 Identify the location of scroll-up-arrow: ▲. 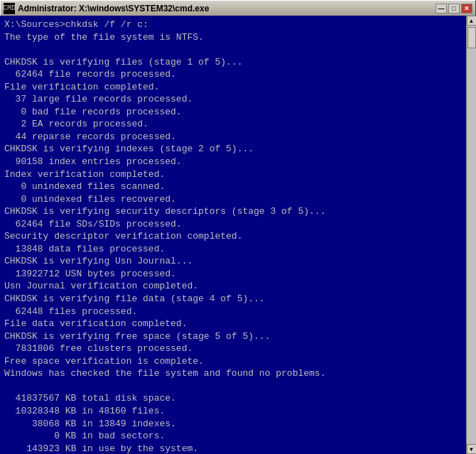
(472, 21).